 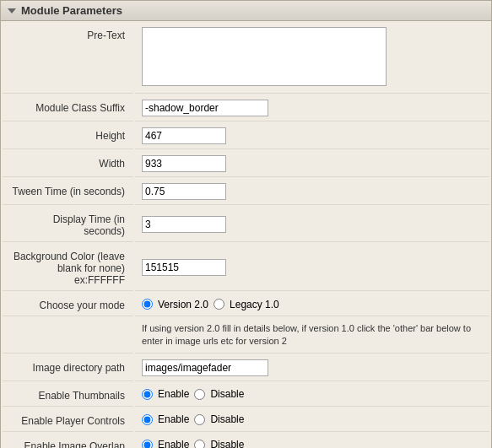 I want to click on thumbnails-disable-radio, so click(x=199, y=395).